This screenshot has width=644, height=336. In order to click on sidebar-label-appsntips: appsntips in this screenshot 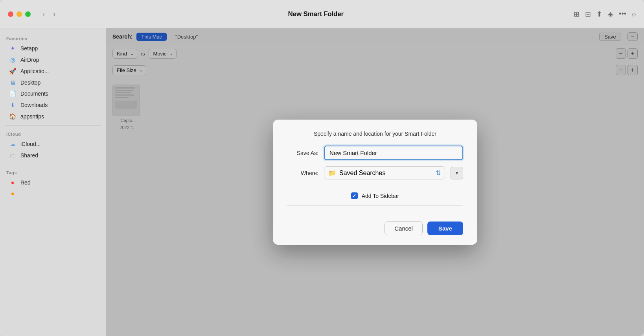, I will do `click(32, 116)`.